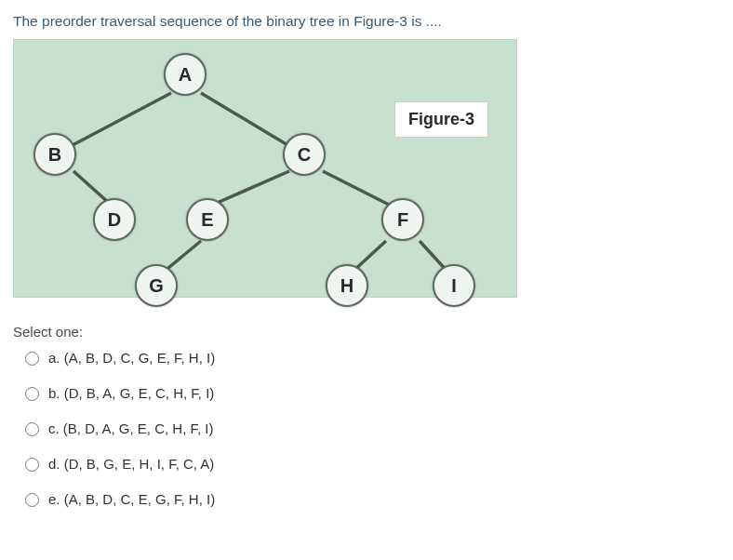 The image size is (733, 560). Describe the element at coordinates (403, 220) in the screenshot. I see `tree-node-f: F` at that location.